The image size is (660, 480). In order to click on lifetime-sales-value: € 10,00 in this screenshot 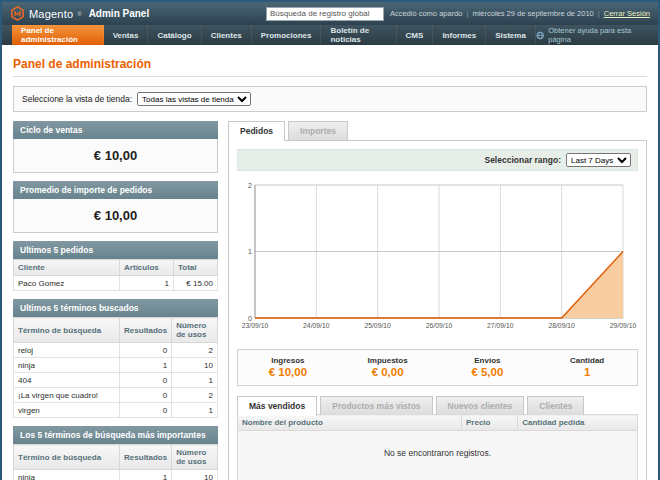, I will do `click(116, 156)`.